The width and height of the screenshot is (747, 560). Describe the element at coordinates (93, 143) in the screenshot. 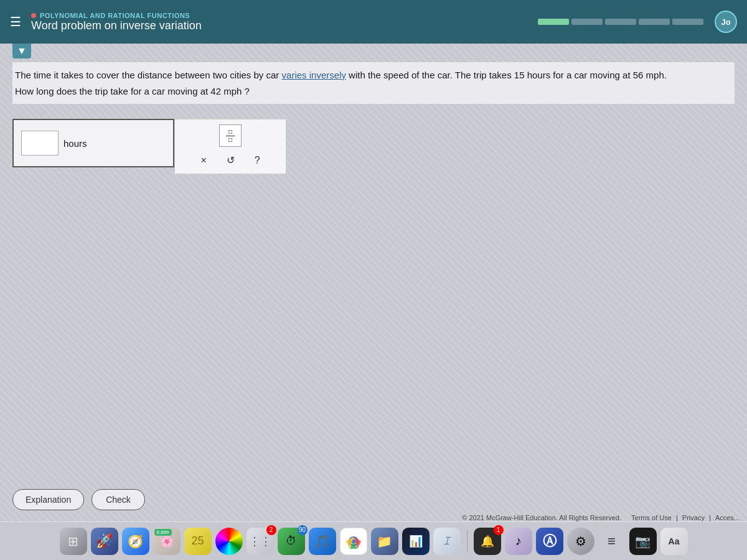

I see `answer-box: hours` at that location.